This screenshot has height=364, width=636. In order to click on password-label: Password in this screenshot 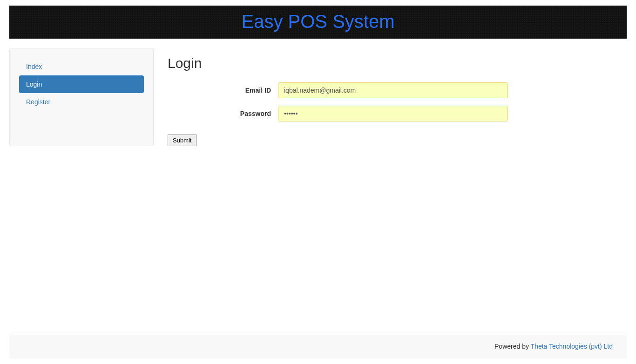, I will do `click(223, 114)`.